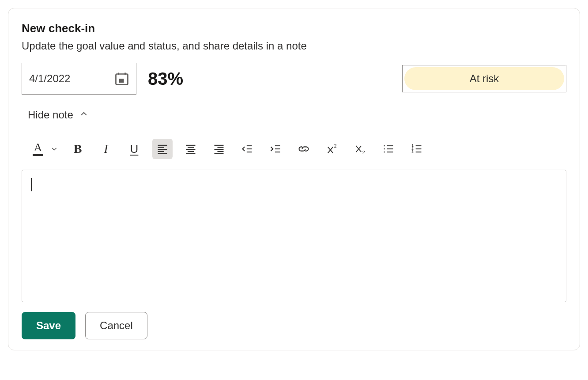 Image resolution: width=588 pixels, height=380 pixels. What do you see at coordinates (219, 149) in the screenshot?
I see `align-right-button` at bounding box center [219, 149].